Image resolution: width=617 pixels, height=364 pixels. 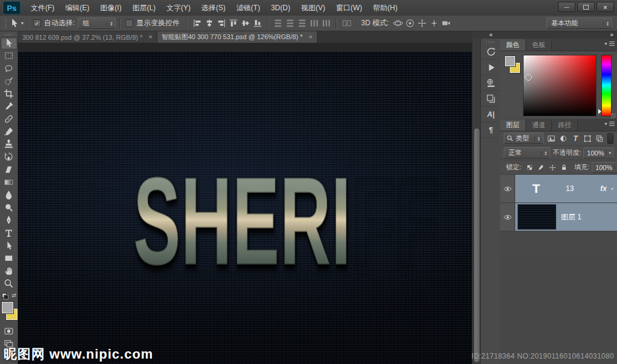 I want to click on scrollbar-thumb, so click(x=477, y=245).